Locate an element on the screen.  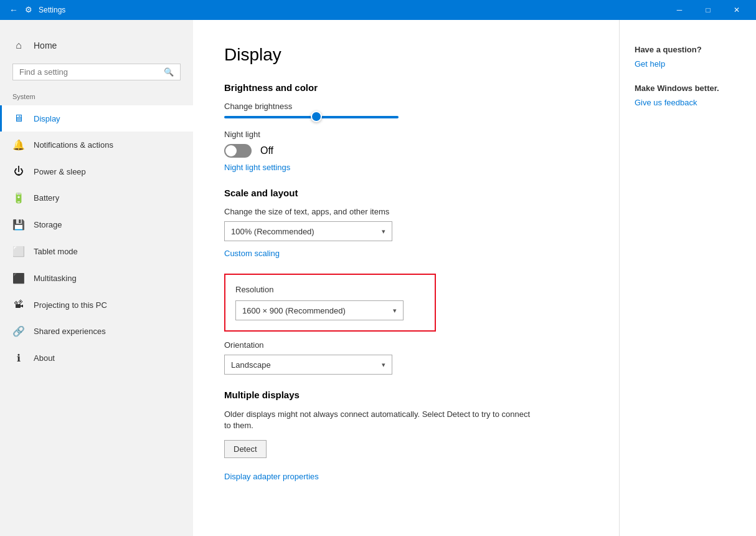
sidebar-item-battery: 🔋 Battery is located at coordinates (97, 198).